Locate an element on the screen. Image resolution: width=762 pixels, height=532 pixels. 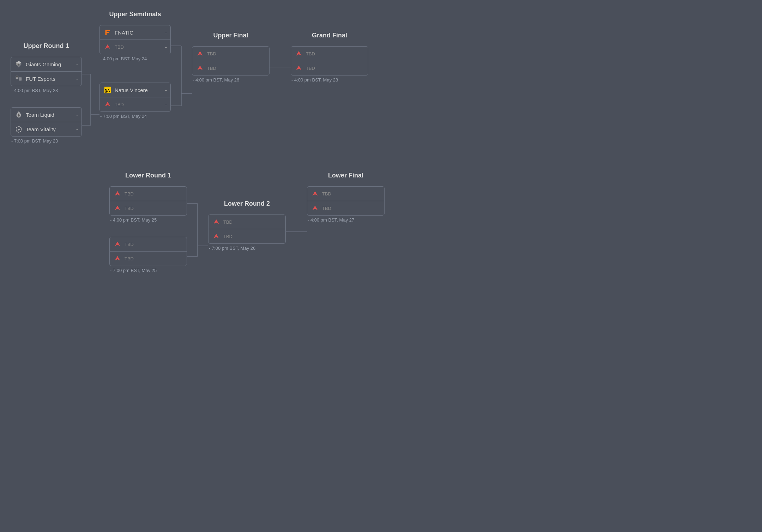
upper-r1-m2-time: - 7:00 pm BST, May 23 is located at coordinates (34, 141).